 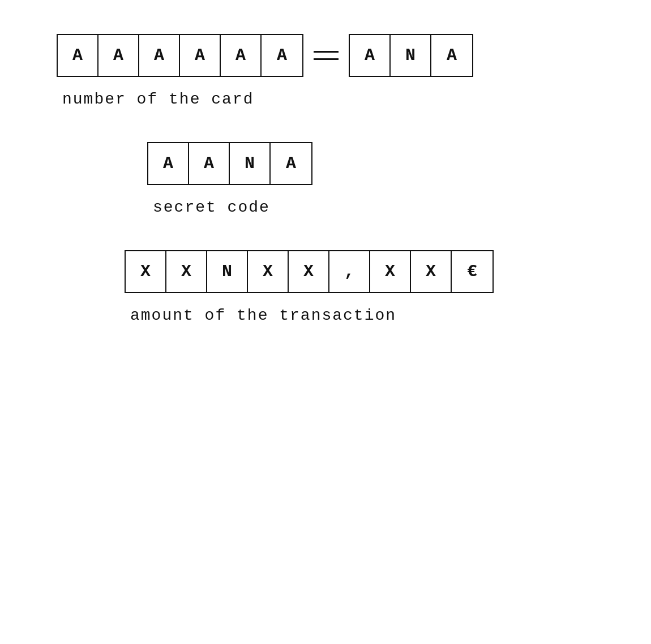 What do you see at coordinates (180, 55) in the screenshot?
I see `card-number-group1: A A A A A A` at bounding box center [180, 55].